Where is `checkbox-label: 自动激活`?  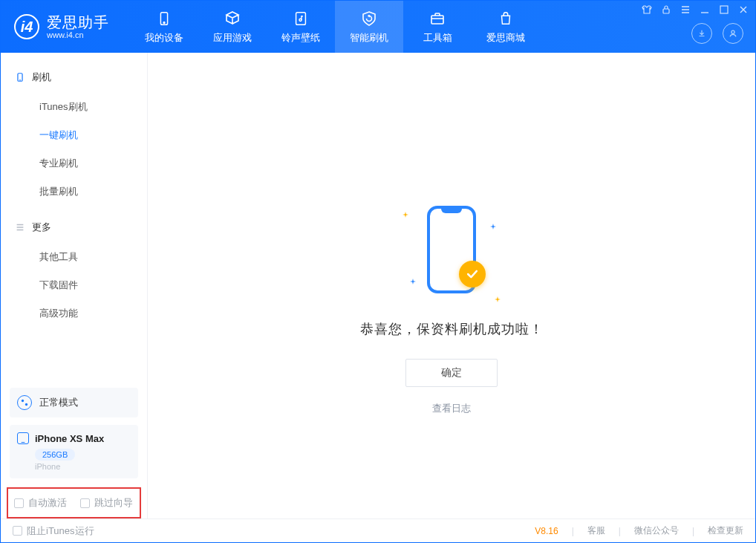
checkbox-label: 自动激活 is located at coordinates (48, 503).